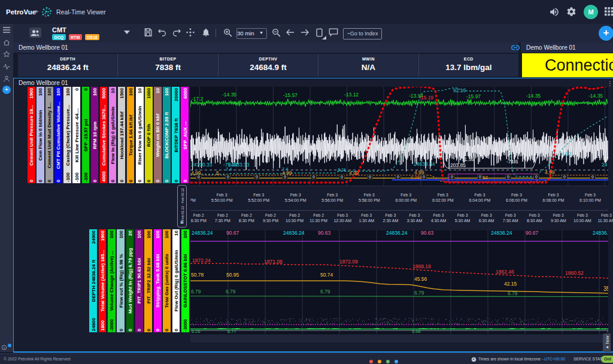 The width and height of the screenshot is (613, 364). Describe the element at coordinates (273, 262) in the screenshot. I see `svg-text: 1871.08` at that location.